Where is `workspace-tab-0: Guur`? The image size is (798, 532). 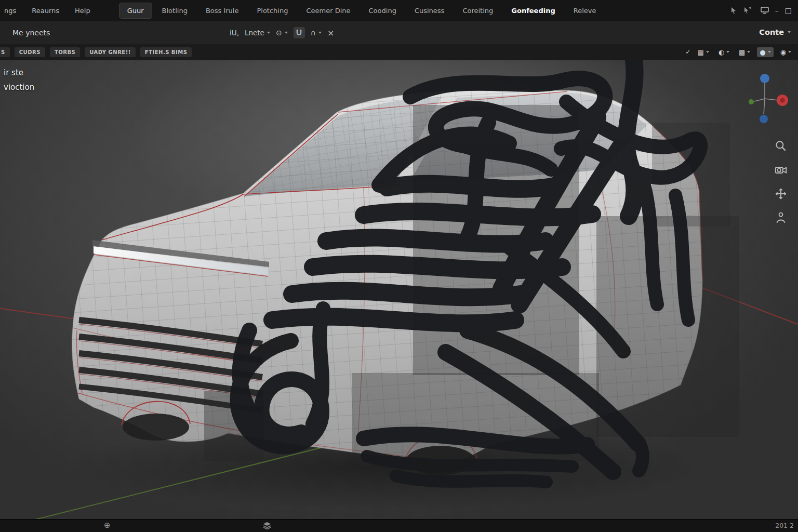 workspace-tab-0: Guur is located at coordinates (136, 10).